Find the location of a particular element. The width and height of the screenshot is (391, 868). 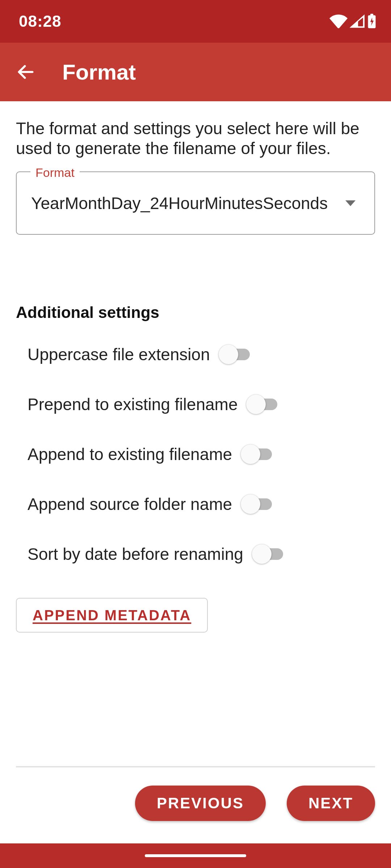

format-legend: Format is located at coordinates (55, 173).